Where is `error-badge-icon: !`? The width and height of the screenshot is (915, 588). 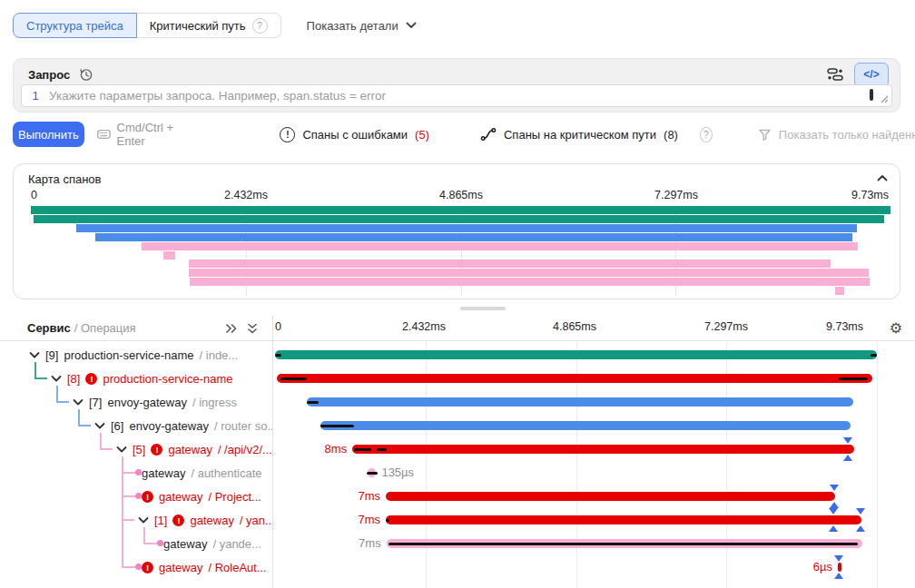
error-badge-icon: ! is located at coordinates (147, 497).